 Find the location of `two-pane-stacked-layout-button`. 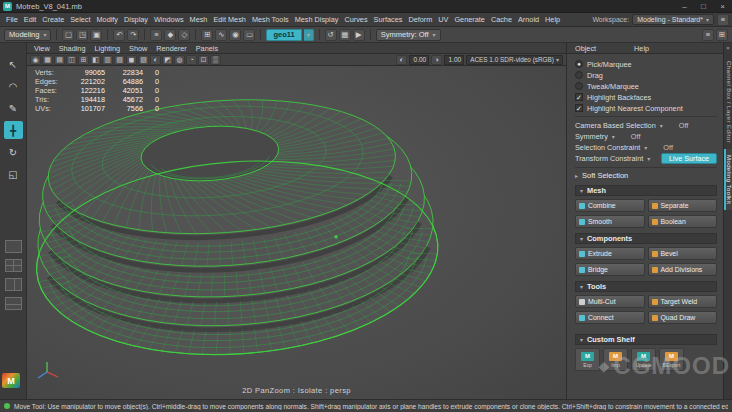

two-pane-stacked-layout-button is located at coordinates (14, 304).